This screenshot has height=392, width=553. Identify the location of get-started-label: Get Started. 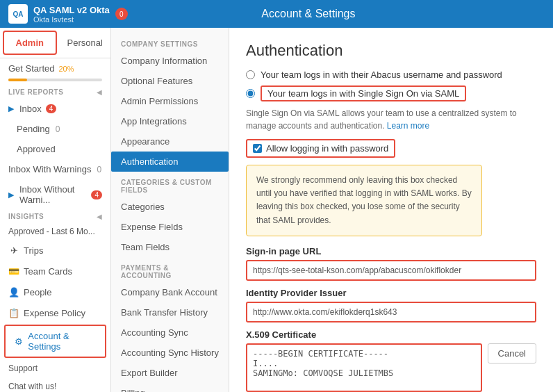
(31, 68).